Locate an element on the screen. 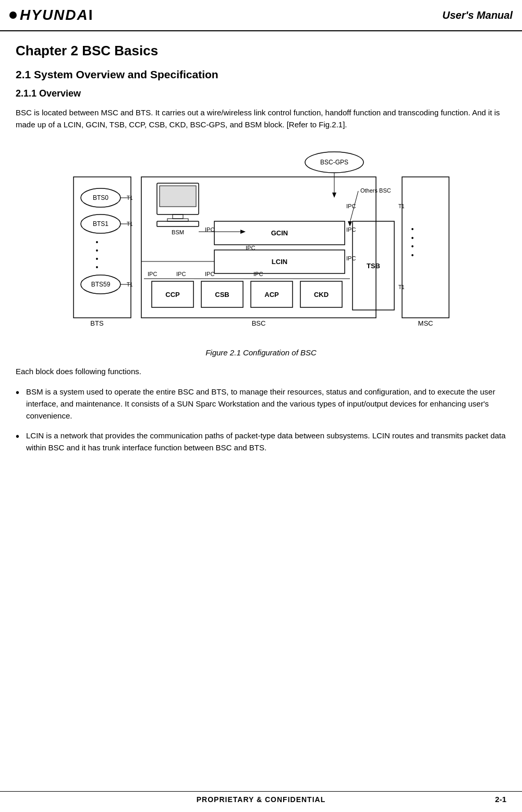 The width and height of the screenshot is (522, 812). svg-text: GCIN is located at coordinates (280, 233).